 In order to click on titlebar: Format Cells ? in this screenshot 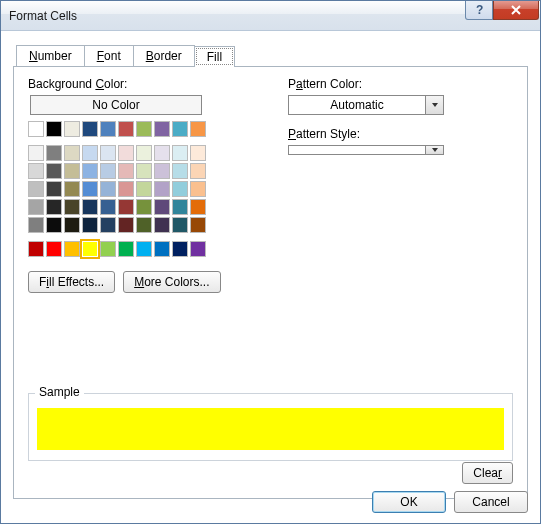, I will do `click(270, 16)`.